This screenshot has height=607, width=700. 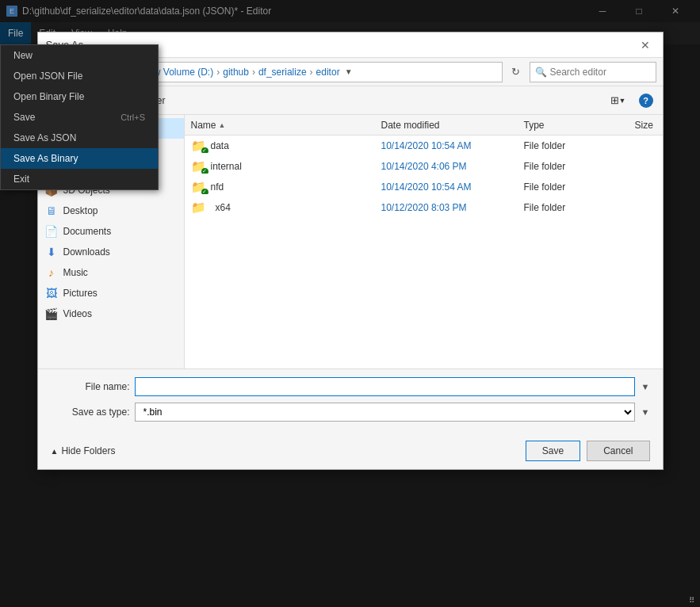 What do you see at coordinates (236, 72) in the screenshot?
I see `breadcrumb-github: github` at bounding box center [236, 72].